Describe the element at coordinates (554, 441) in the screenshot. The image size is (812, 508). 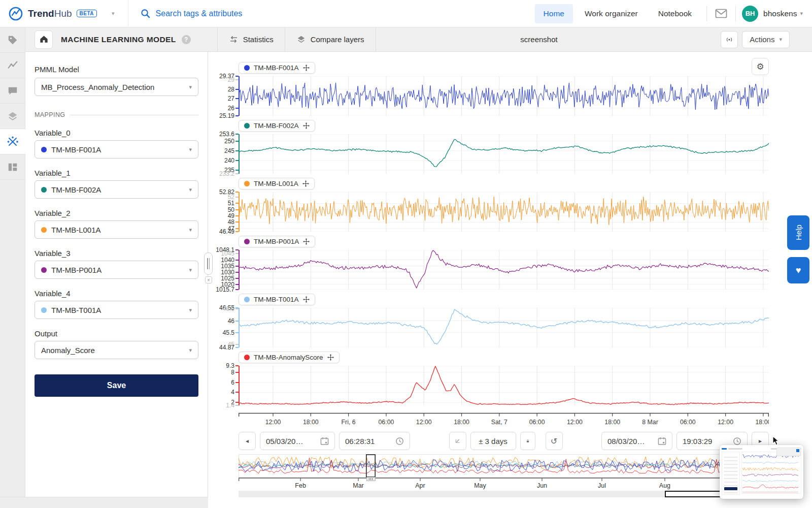
I see `history-icon: ↺` at that location.